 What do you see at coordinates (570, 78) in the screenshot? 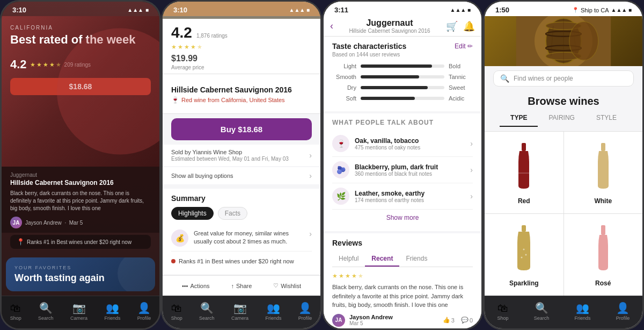
I see `search-input-4: Find wines or people` at bounding box center [570, 78].